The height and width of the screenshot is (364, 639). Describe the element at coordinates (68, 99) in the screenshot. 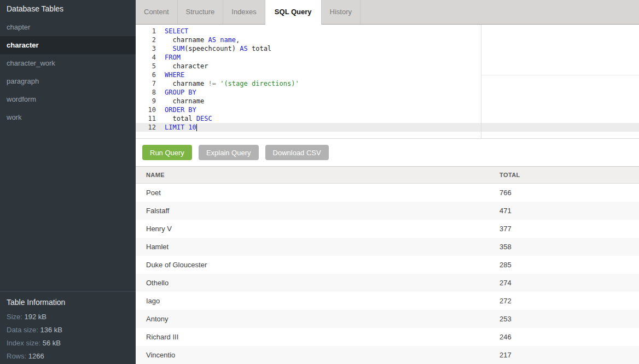

I see `sidebar-item-wordform: wordform` at that location.